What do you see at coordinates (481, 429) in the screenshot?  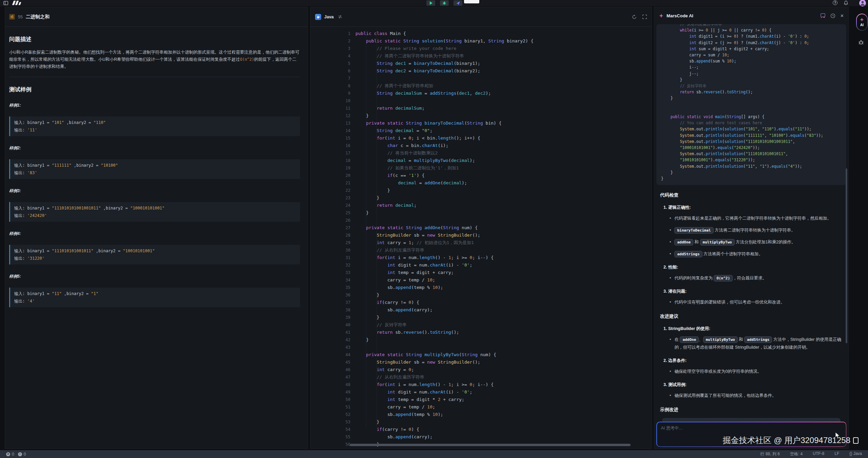 I see `code-line: 54 if(carry != 0) {` at bounding box center [481, 429].